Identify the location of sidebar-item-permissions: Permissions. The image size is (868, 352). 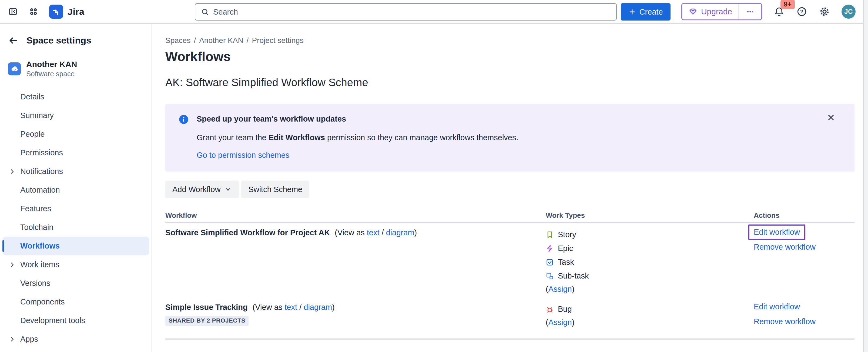
(76, 153).